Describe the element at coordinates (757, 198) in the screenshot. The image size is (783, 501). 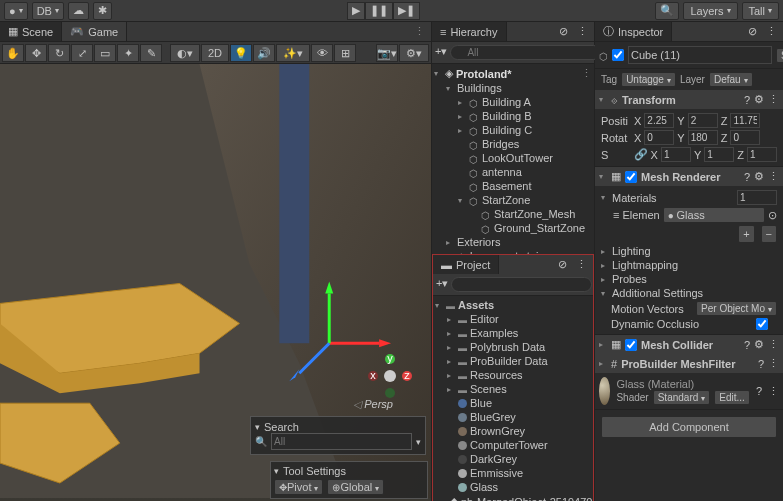
I see `mat-count` at that location.